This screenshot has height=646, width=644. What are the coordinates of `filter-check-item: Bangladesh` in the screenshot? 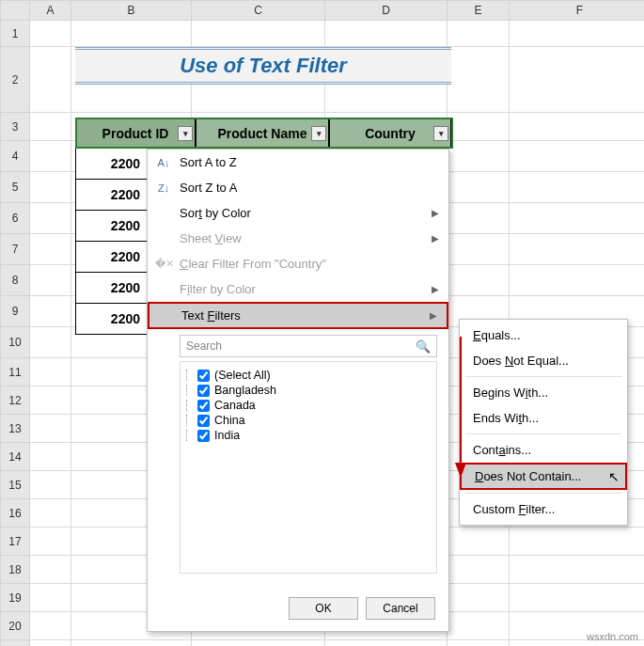 It's located at (308, 390).